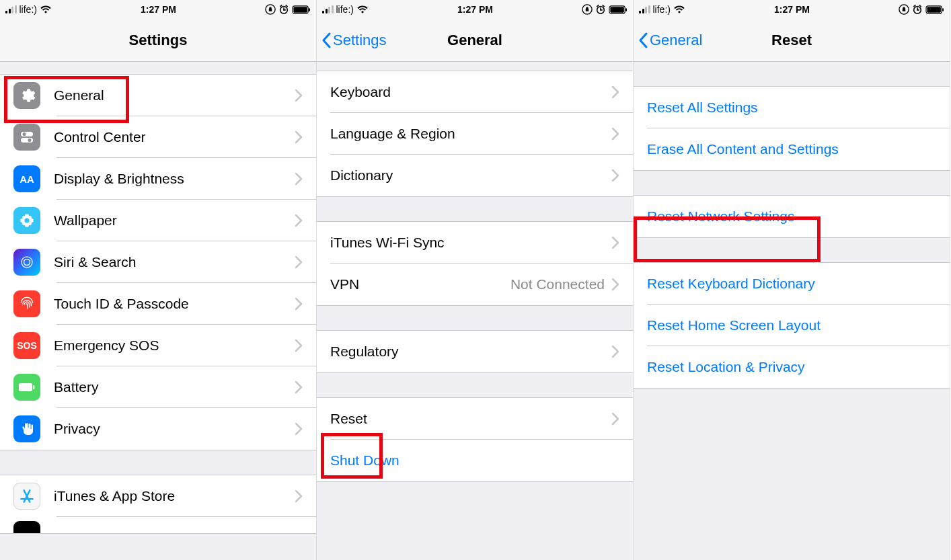 This screenshot has width=951, height=560. I want to click on flower-icon, so click(27, 221).